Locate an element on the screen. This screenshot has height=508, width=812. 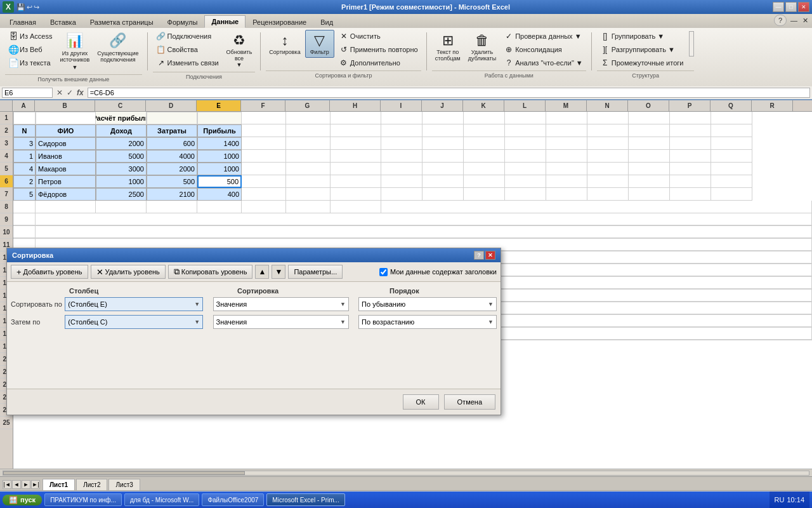
btn-ungroup: ][ Разгруппировать ▼ is located at coordinates (642, 50).